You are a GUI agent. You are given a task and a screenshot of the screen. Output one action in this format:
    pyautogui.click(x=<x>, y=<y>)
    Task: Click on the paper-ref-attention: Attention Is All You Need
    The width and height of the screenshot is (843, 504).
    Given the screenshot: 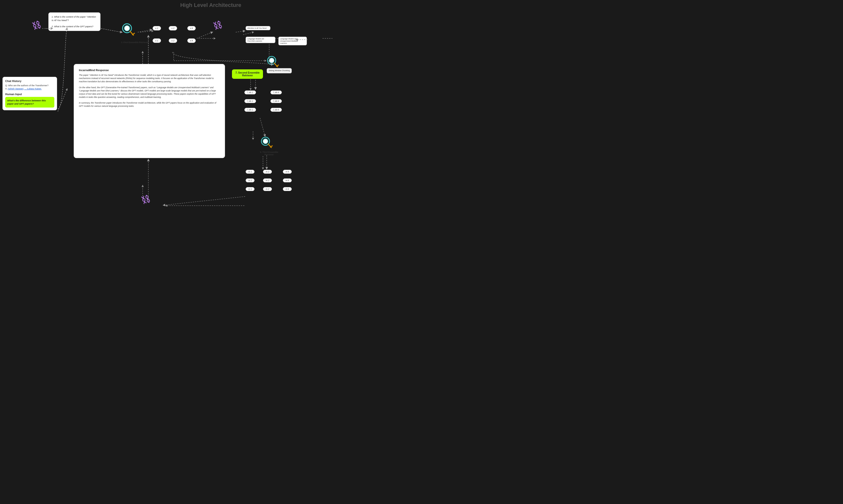 What is the action you would take?
    pyautogui.click(x=258, y=28)
    